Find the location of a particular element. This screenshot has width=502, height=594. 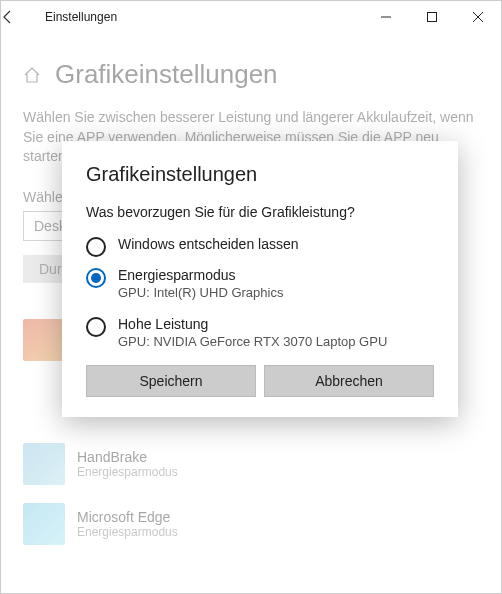

option-let-windows-decide: Windows entscheiden lassen is located at coordinates (260, 246).